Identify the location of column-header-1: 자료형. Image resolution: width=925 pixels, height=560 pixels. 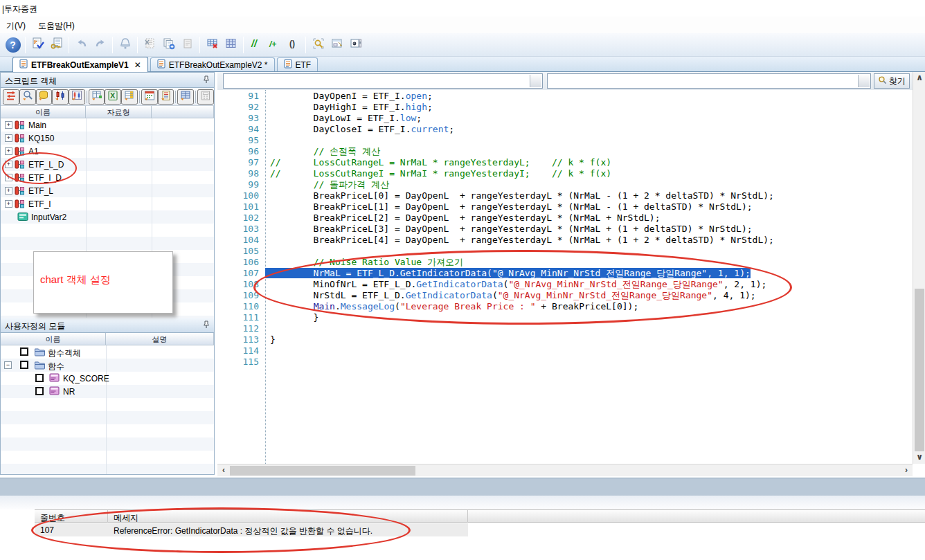
(119, 112).